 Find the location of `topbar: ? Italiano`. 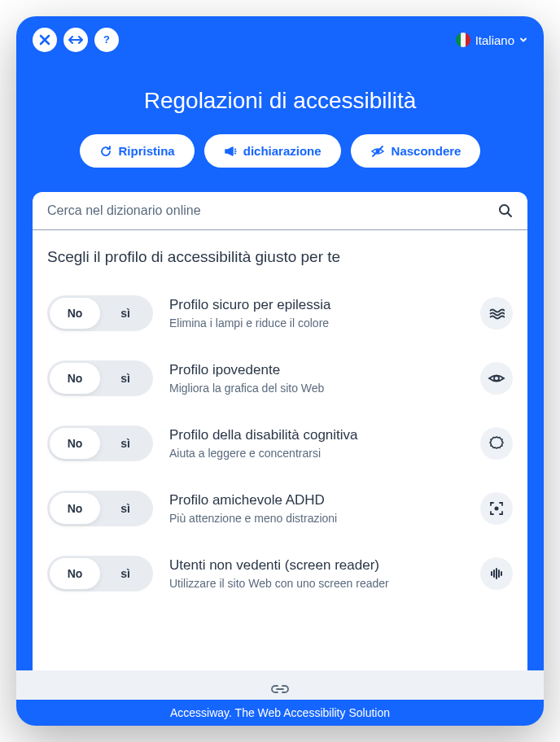

topbar: ? Italiano is located at coordinates (280, 40).